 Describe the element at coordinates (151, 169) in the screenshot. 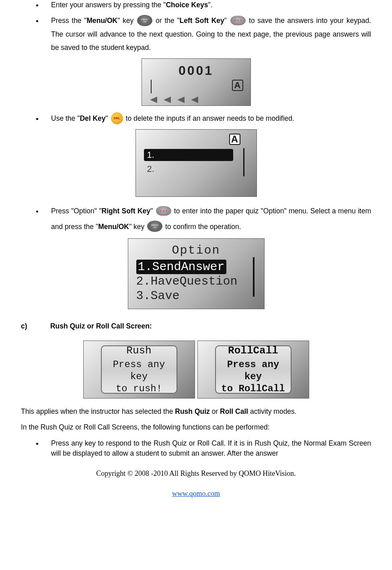

I see `answer-row-2: 2.` at that location.